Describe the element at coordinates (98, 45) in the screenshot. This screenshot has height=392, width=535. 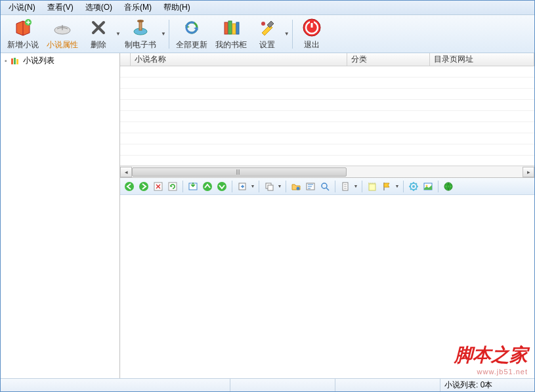
I see `delete-label: 删除` at that location.